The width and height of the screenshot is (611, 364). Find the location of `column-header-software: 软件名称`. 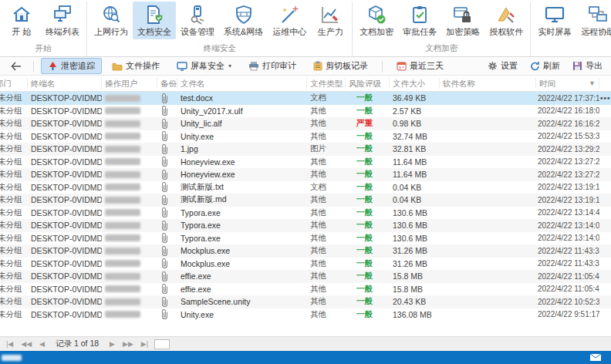

column-header-software: 软件名称 is located at coordinates (488, 83).